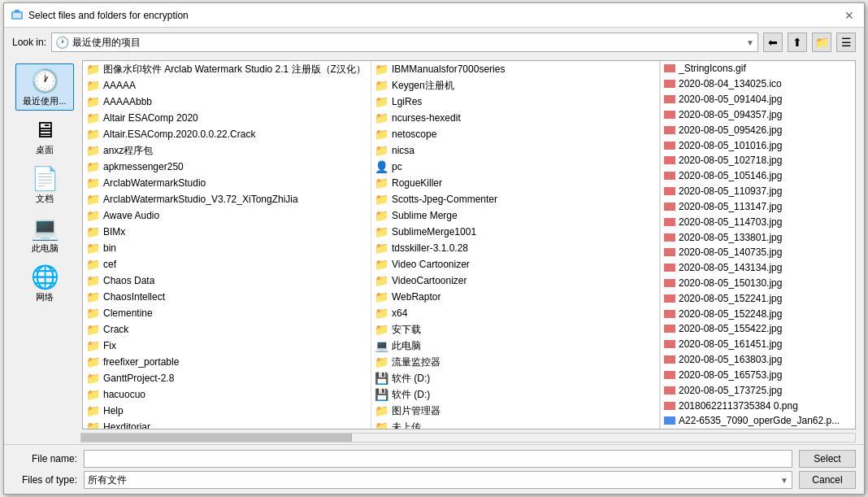  What do you see at coordinates (515, 183) in the screenshot?
I see `mid-file-item: 📁RogueKiller` at bounding box center [515, 183].